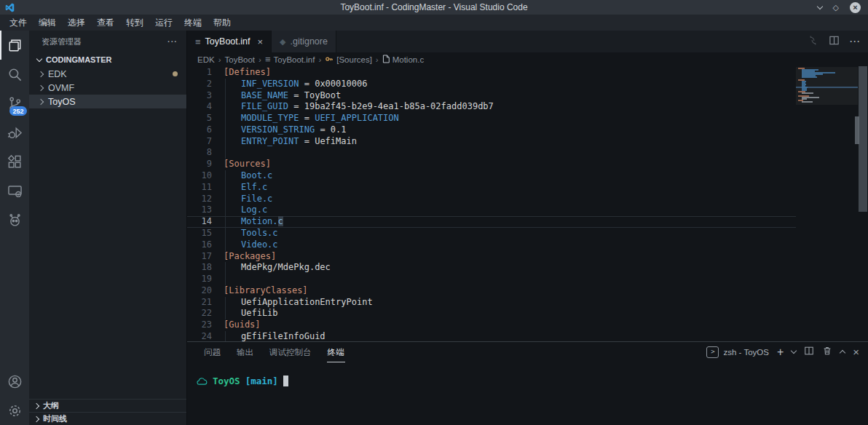 This screenshot has height=425, width=868. I want to click on code-line-13: 13Log.c, so click(492, 210).